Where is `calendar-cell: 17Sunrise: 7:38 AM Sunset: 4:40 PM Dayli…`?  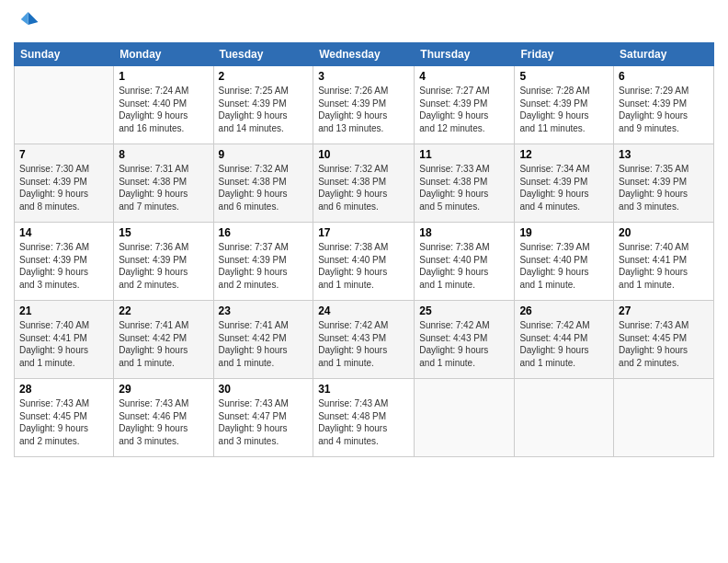 calendar-cell: 17Sunrise: 7:38 AM Sunset: 4:40 PM Dayli… is located at coordinates (364, 261).